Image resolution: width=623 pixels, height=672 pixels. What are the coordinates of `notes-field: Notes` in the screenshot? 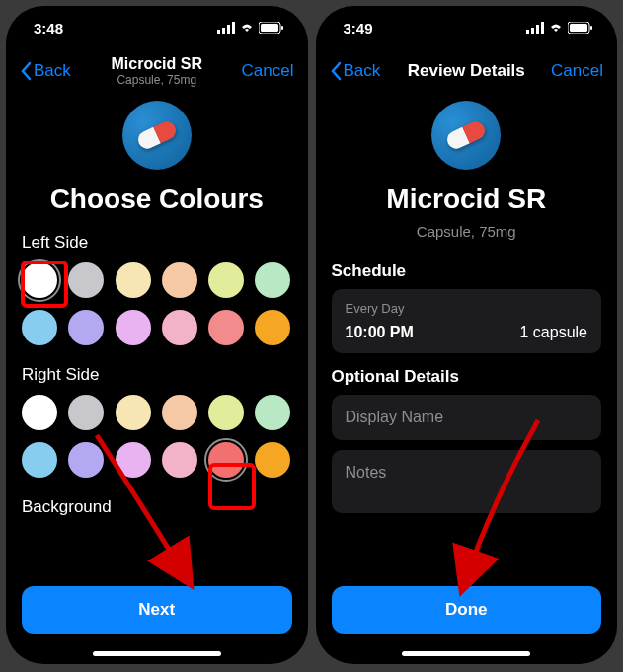 It's located at (467, 482).